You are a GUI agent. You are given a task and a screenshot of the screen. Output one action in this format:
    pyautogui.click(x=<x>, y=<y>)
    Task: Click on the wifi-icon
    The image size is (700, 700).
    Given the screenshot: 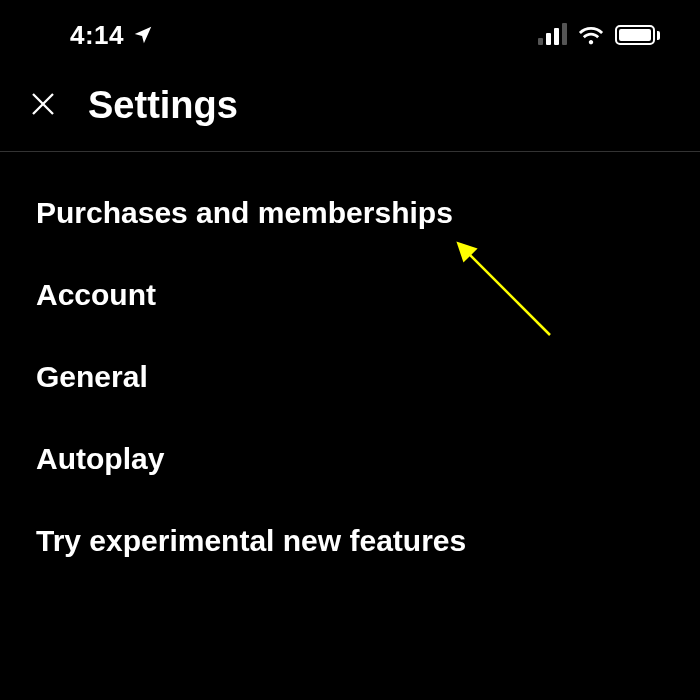 What is the action you would take?
    pyautogui.click(x=591, y=35)
    